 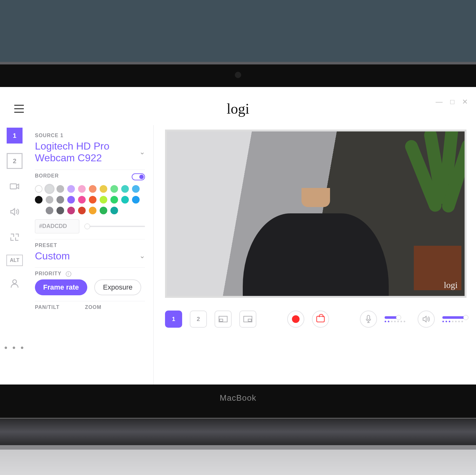 What do you see at coordinates (429, 213) in the screenshot?
I see `plant-decoration` at bounding box center [429, 213].